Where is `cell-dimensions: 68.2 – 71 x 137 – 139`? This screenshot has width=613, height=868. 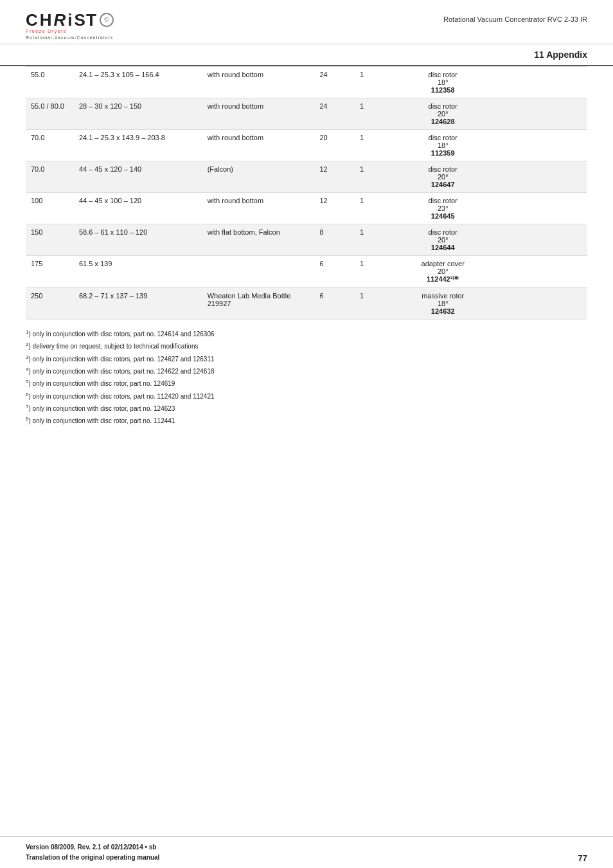
cell-dimensions: 68.2 – 71 x 137 – 139 is located at coordinates (138, 303).